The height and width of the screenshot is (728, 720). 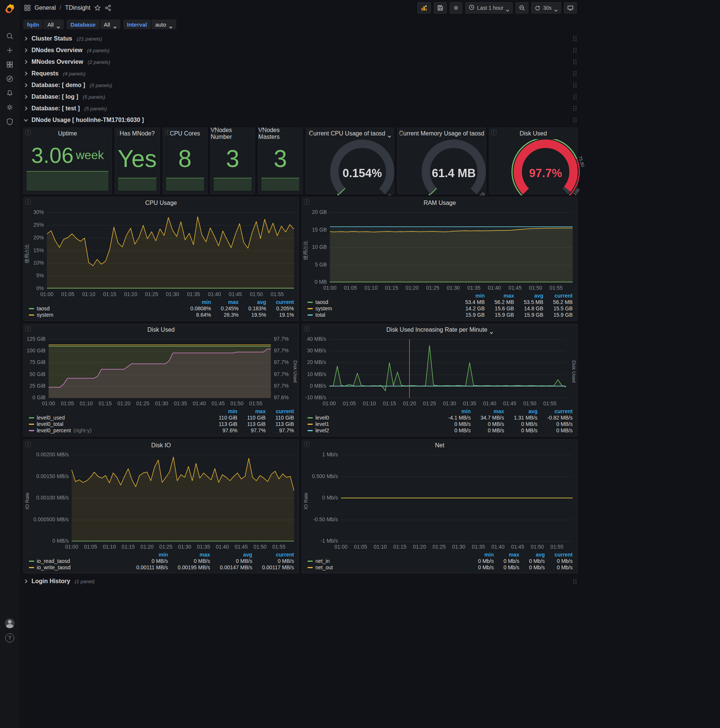 What do you see at coordinates (10, 122) in the screenshot?
I see `admin-shield-icon` at bounding box center [10, 122].